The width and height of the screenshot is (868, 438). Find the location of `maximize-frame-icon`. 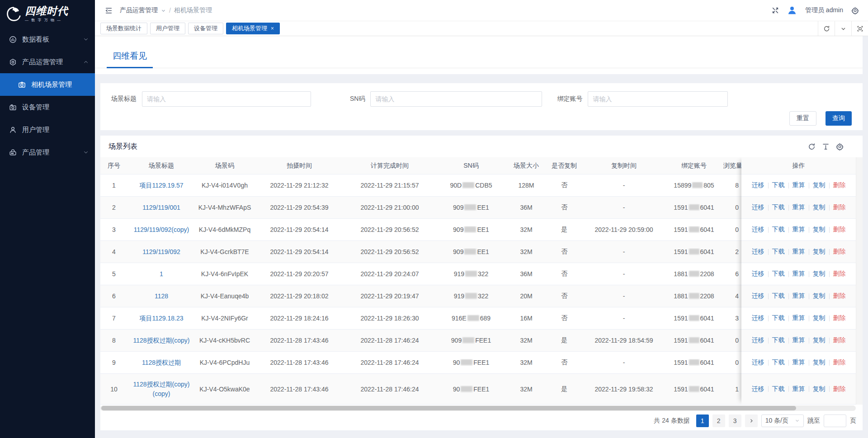

maximize-frame-icon is located at coordinates (860, 28).